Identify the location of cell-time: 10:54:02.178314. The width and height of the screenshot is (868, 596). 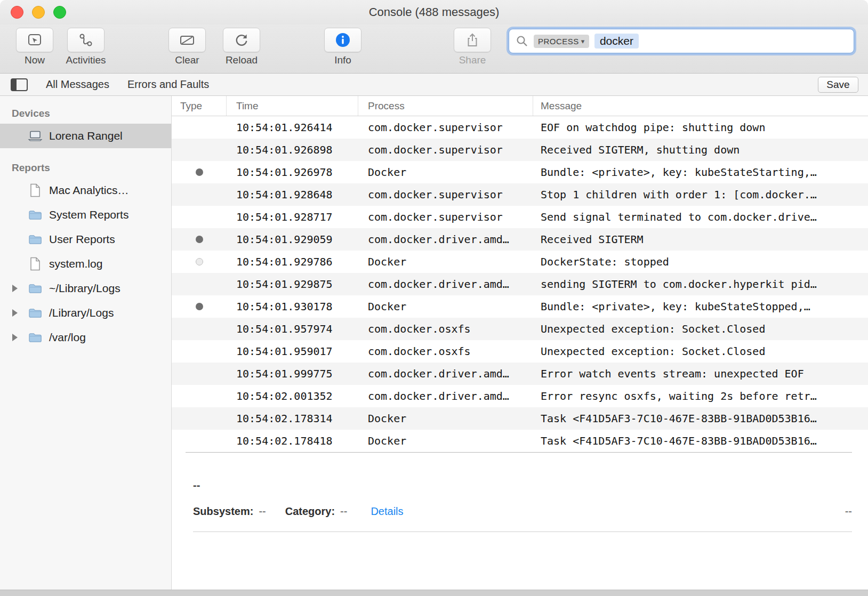
(292, 418).